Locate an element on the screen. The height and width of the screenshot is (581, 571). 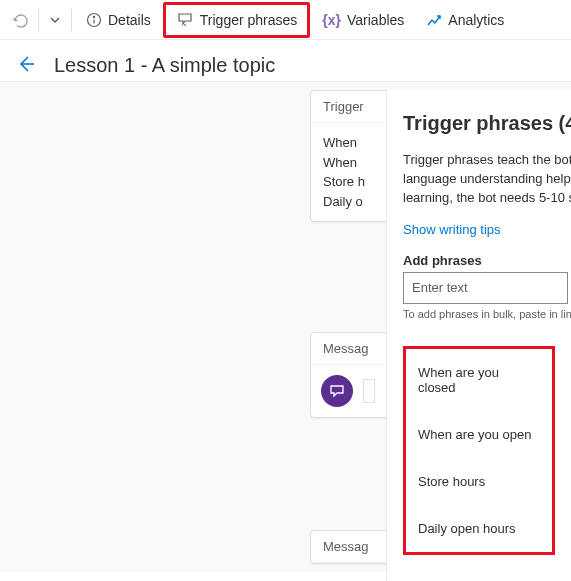
panel-desc-line: learning, the bot needs 5-10 s is located at coordinates (487, 198).